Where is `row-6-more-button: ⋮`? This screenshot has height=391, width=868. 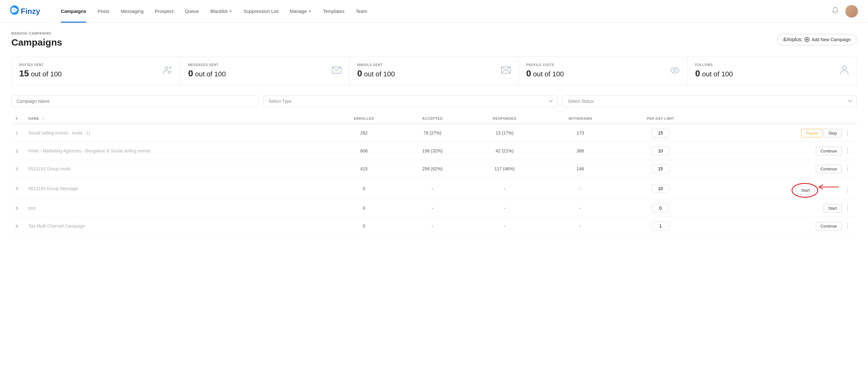
row-6-more-button: ⋮ is located at coordinates (847, 226).